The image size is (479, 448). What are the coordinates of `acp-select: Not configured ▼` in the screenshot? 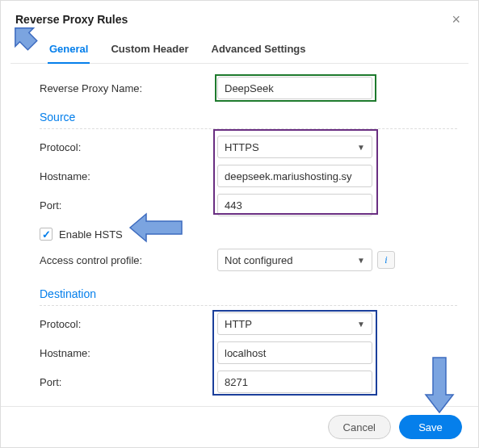 It's located at (295, 260).